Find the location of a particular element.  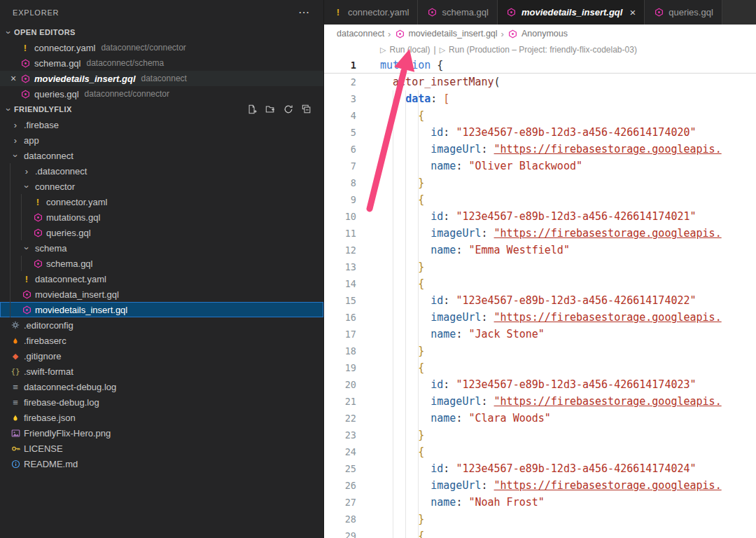

code-line: 5 id: "123e4567-e89b-12d3-a456-426614174… is located at coordinates (540, 132).